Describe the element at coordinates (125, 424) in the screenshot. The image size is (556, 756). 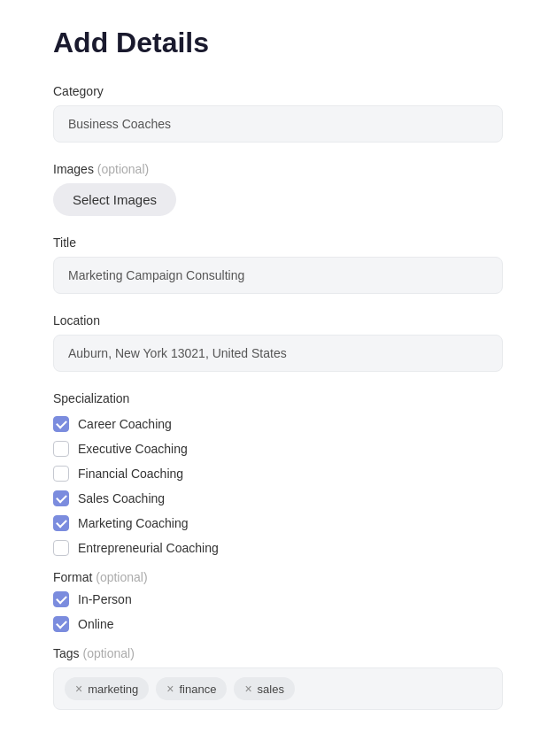
I see `specialization-label-career: Career Coaching` at that location.